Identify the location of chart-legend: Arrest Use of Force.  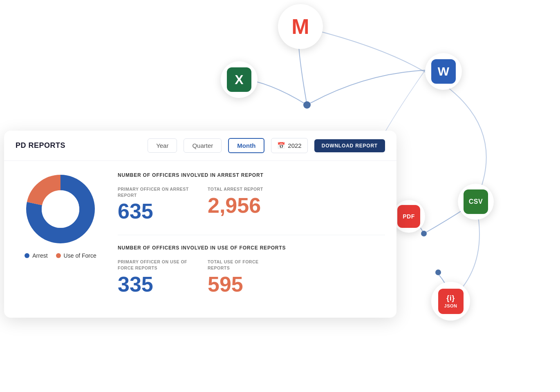
(60, 256).